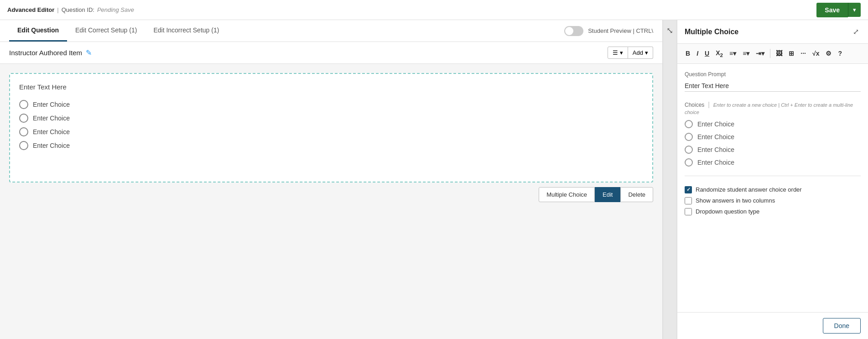  What do you see at coordinates (620, 31) in the screenshot?
I see `student-preview-label: Student Preview | CTRL\` at bounding box center [620, 31].